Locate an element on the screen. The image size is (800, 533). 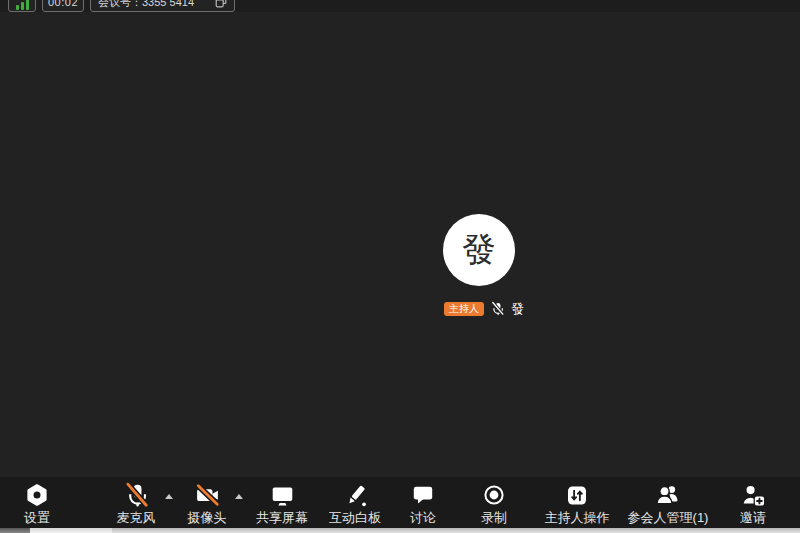
participants-icon is located at coordinates (668, 495).